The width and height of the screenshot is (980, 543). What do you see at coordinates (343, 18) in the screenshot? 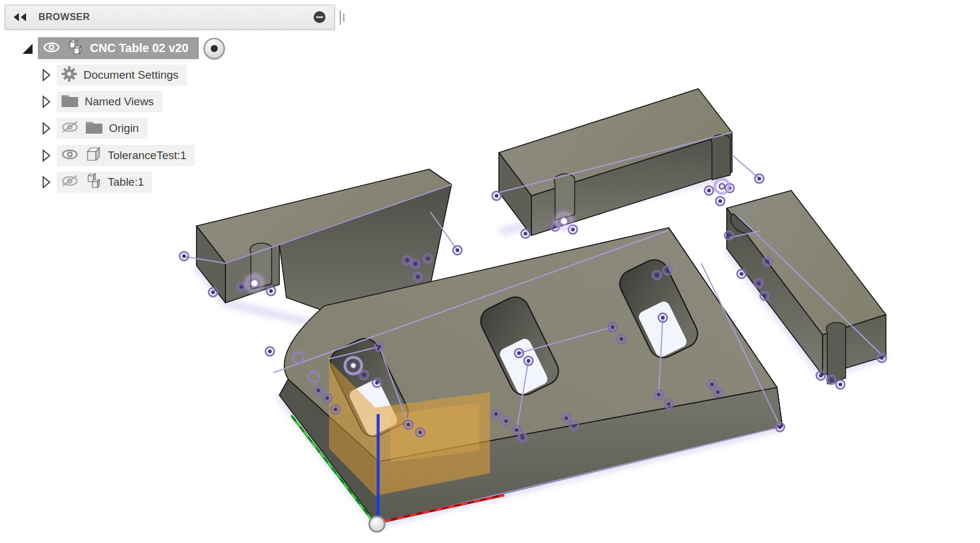
I see `panel-drag-handle` at bounding box center [343, 18].